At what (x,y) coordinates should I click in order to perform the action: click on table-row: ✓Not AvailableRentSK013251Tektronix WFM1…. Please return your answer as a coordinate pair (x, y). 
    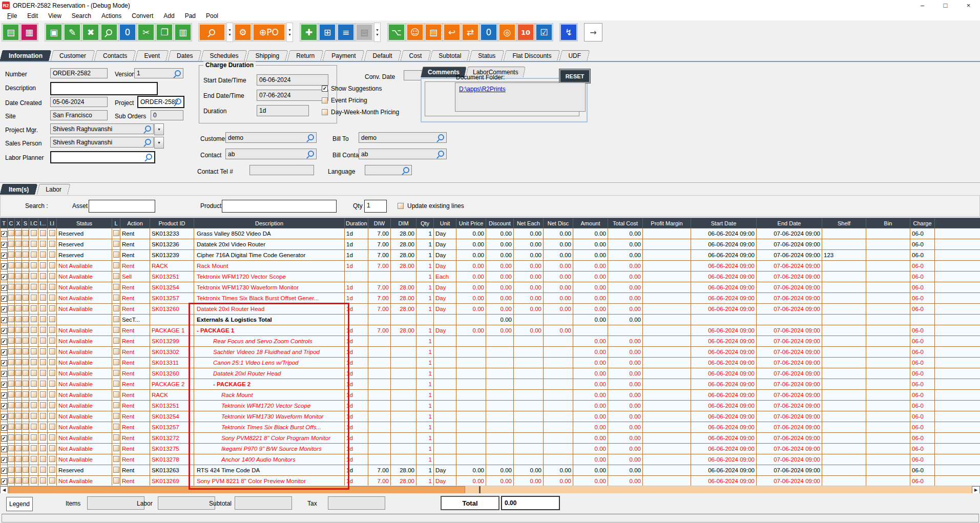
    Looking at the image, I should click on (490, 406).